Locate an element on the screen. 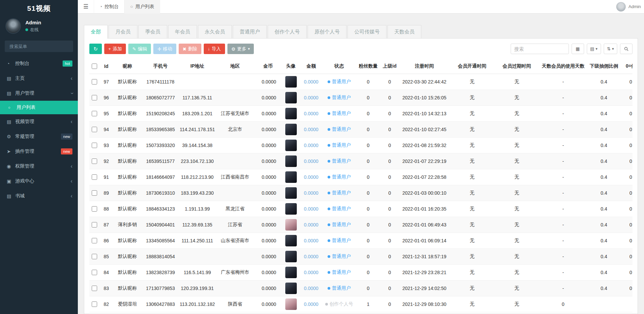  topbar-tab-0: ◔控制台 is located at coordinates (109, 7).